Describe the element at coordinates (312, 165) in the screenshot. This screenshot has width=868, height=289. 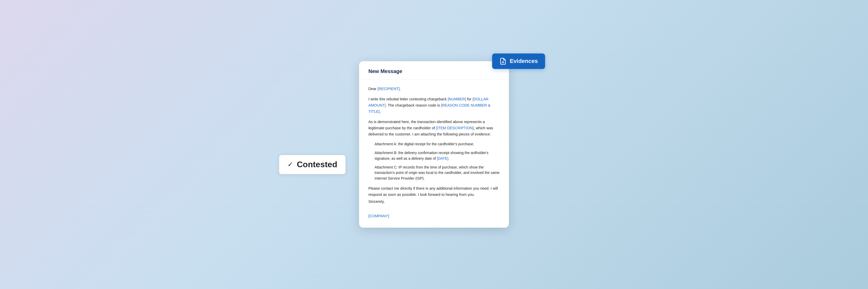
I see `contested-badge: ✓ Contested` at that location.